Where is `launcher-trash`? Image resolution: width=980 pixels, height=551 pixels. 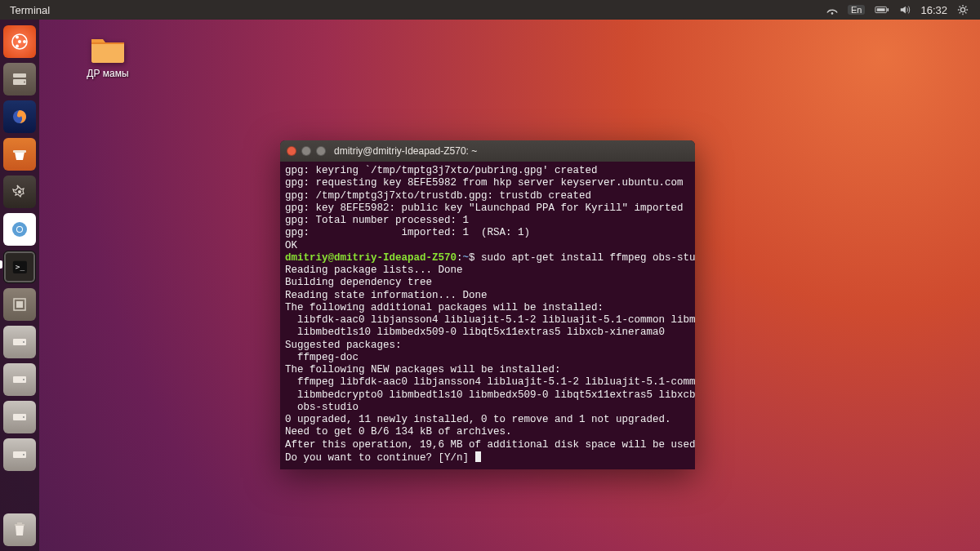
launcher-trash is located at coordinates (20, 530).